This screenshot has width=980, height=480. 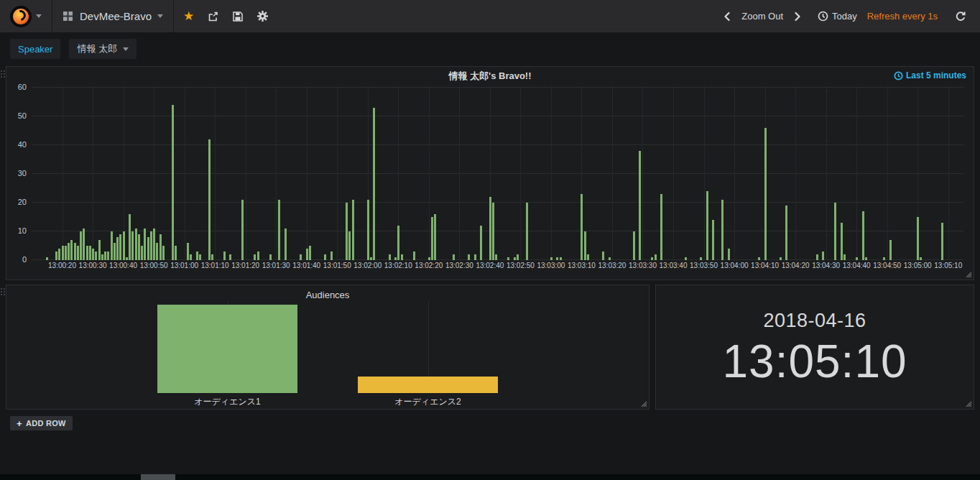 What do you see at coordinates (188, 16) in the screenshot?
I see `star-button: ★` at bounding box center [188, 16].